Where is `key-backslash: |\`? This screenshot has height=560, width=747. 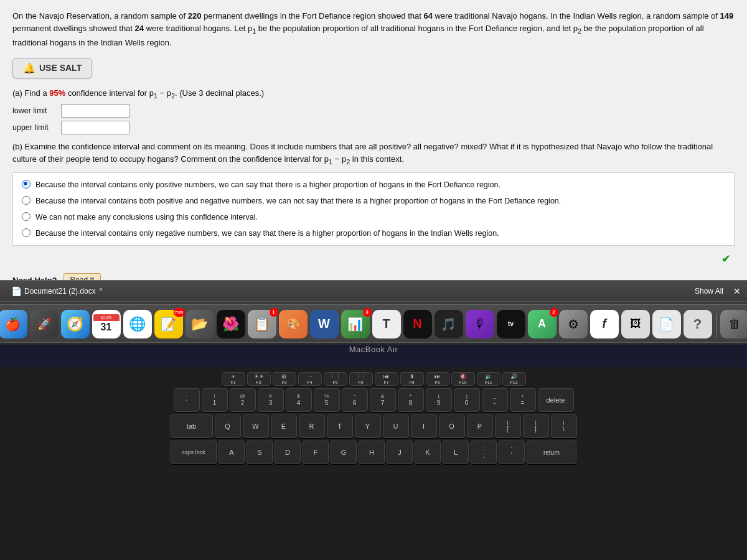
key-backslash: |\ is located at coordinates (564, 426).